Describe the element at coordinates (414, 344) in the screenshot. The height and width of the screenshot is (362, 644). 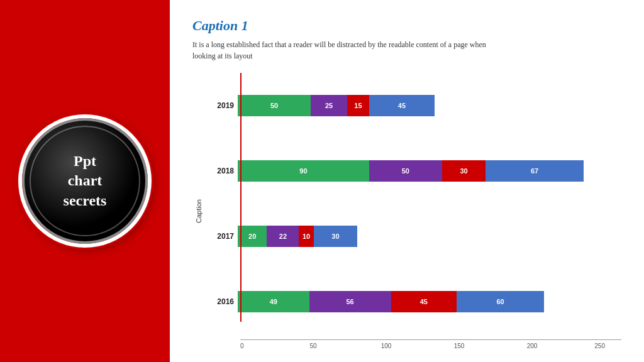
I see `x-axis: 050100150200250` at that location.